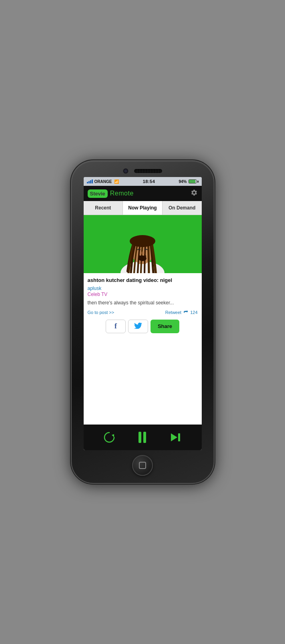  Describe the element at coordinates (188, 182) in the screenshot. I see `status-right: 94%` at that location.